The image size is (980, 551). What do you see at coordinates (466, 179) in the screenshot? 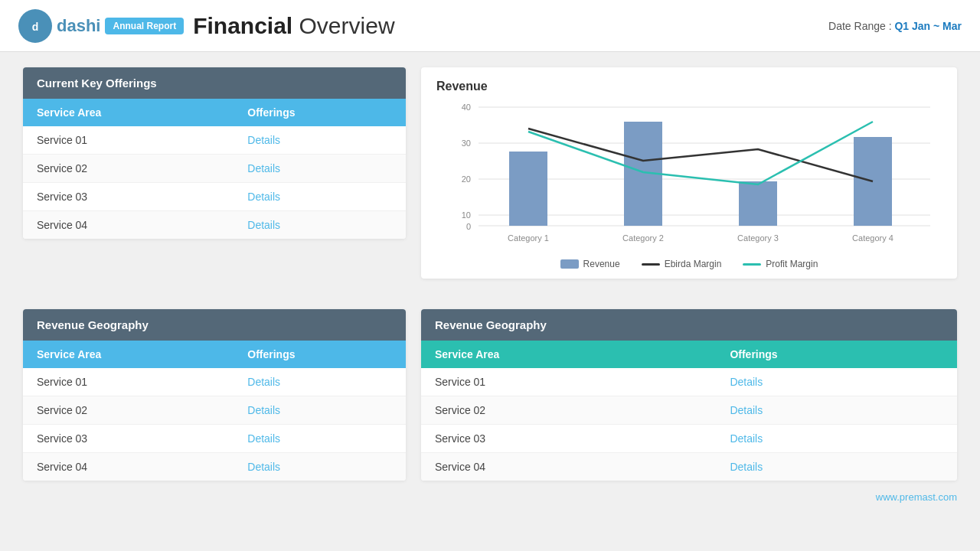
I see `svg-text: 20` at bounding box center [466, 179].